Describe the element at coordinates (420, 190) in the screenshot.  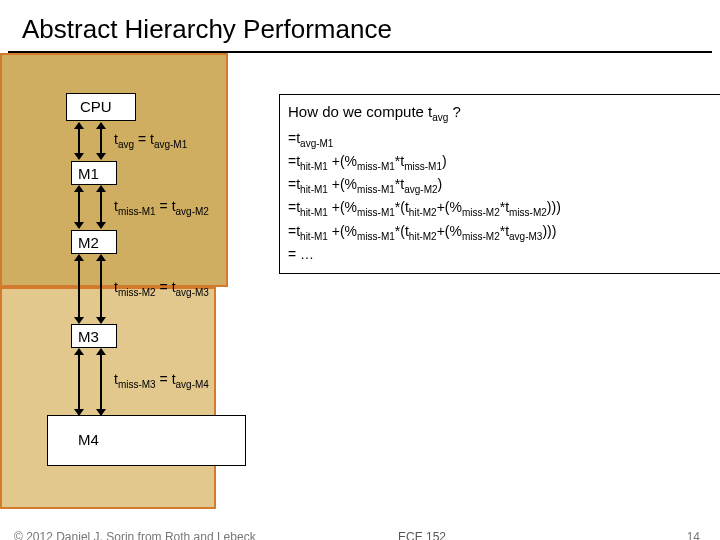
I see `l3-s3: avg-M2` at that location.